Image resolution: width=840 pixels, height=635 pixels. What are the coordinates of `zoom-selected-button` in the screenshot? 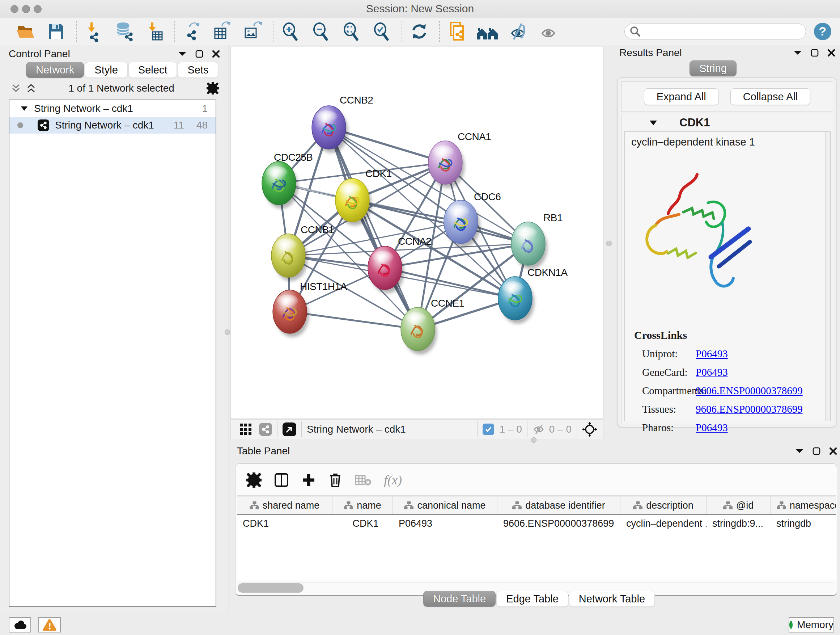 It's located at (382, 31).